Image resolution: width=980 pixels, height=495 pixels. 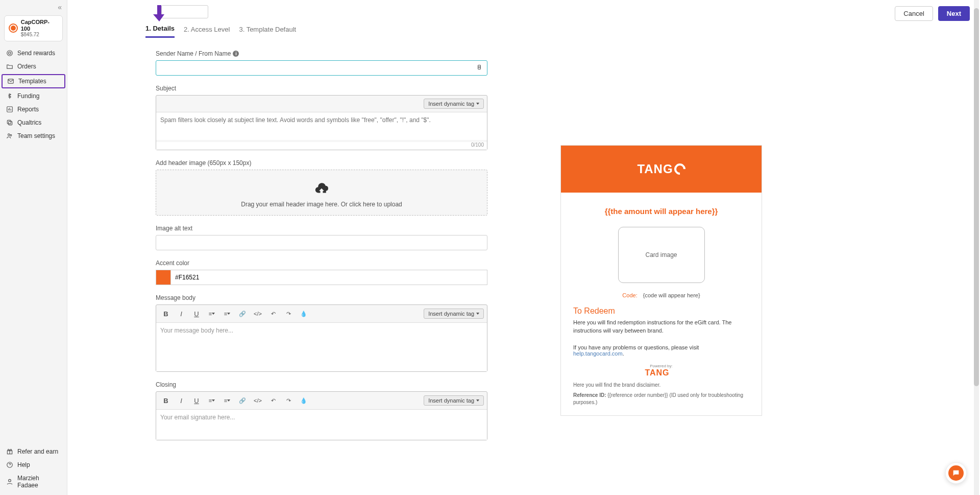 What do you see at coordinates (662, 371) in the screenshot?
I see `powered-by: Powered by: TANG` at bounding box center [662, 371].